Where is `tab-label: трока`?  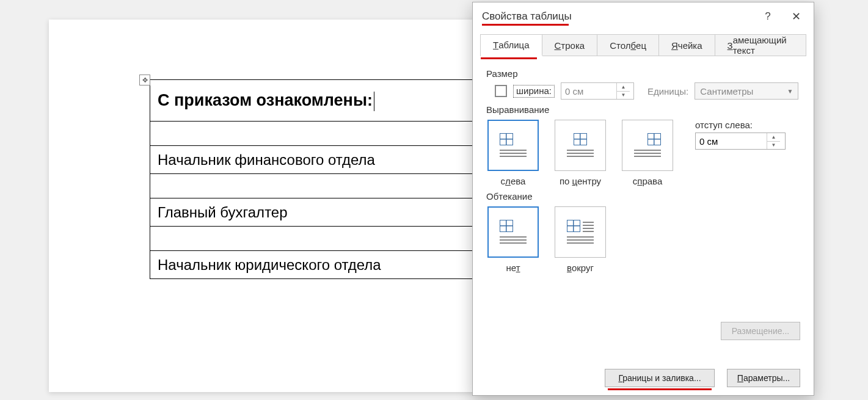 tab-label: трока is located at coordinates (573, 45).